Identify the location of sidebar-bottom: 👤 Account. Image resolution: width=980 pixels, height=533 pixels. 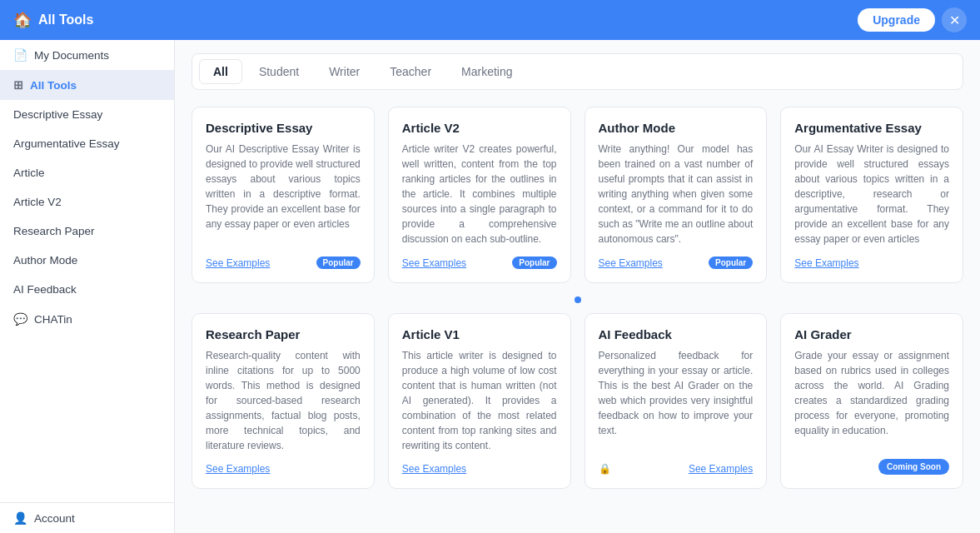
(87, 518).